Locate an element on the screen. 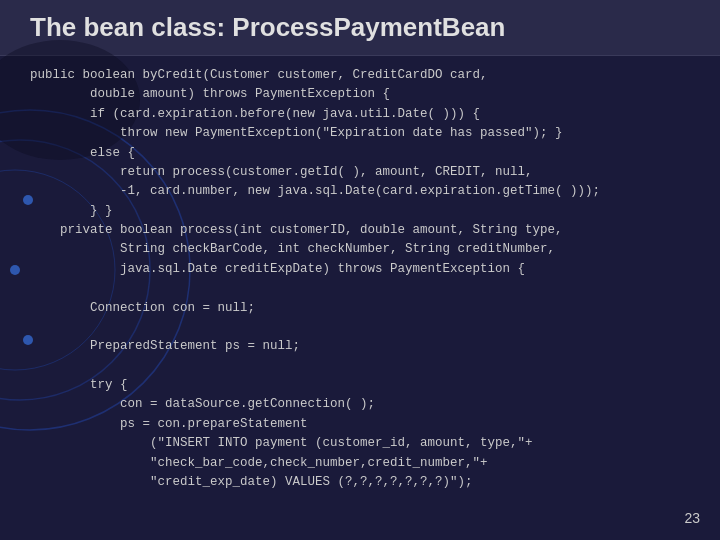  code-line-3: if (card.expiration.before(new java.util… is located at coordinates (255, 114).